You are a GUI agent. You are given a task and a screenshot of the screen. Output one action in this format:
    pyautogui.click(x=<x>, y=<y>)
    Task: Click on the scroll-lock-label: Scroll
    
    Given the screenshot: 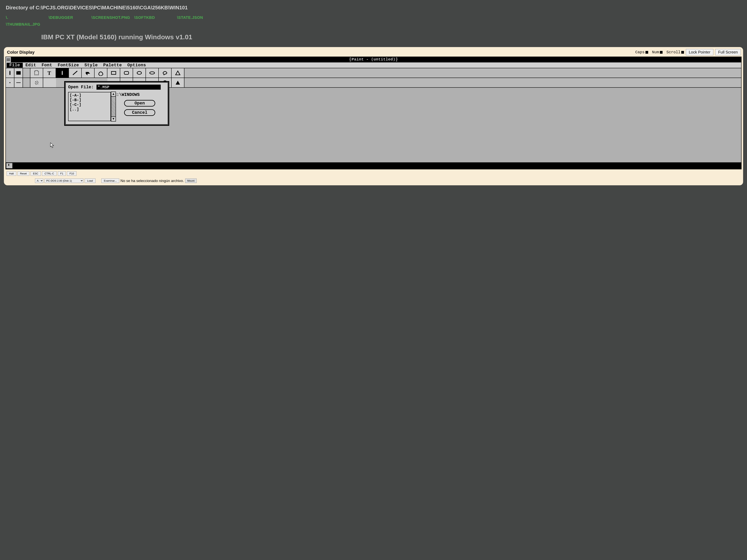 What is the action you would take?
    pyautogui.click(x=673, y=52)
    